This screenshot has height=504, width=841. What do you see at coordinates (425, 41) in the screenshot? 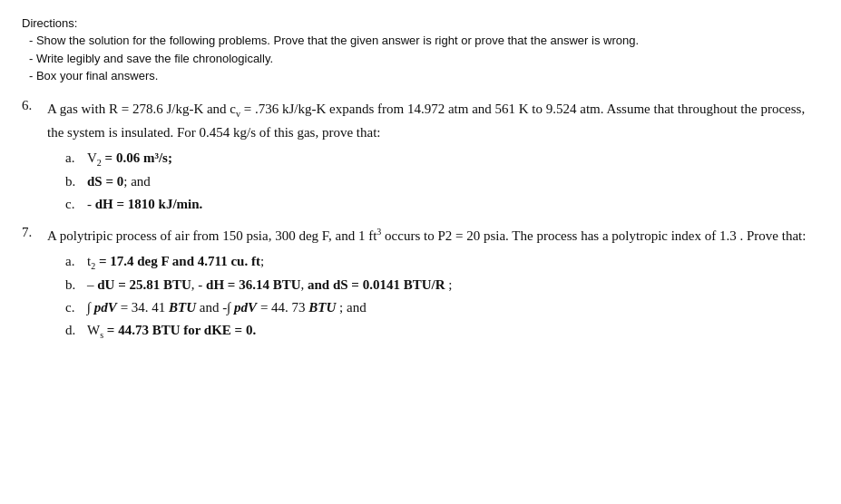
I see `directions-item-1: - Show the solution for the following pr…` at bounding box center [425, 41].